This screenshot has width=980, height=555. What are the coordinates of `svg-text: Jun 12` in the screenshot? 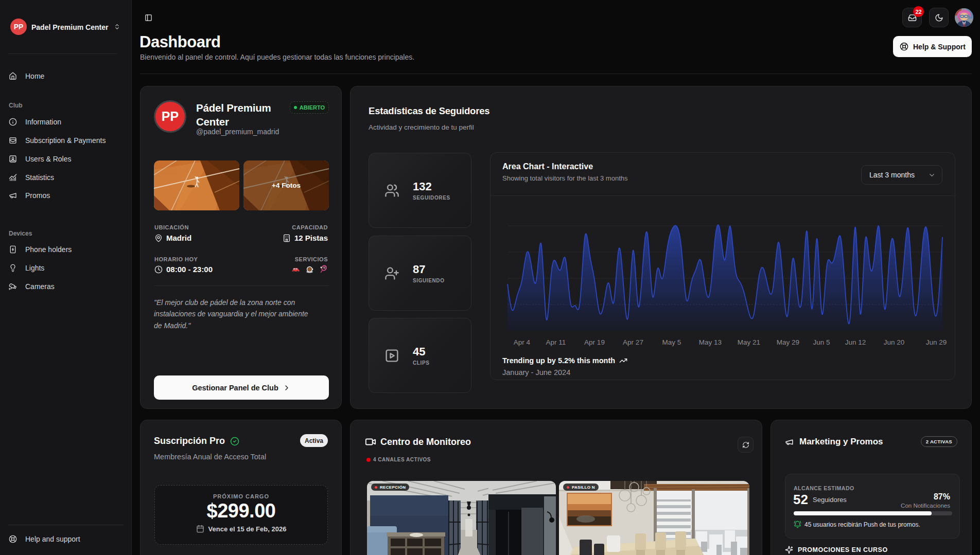 It's located at (855, 343).